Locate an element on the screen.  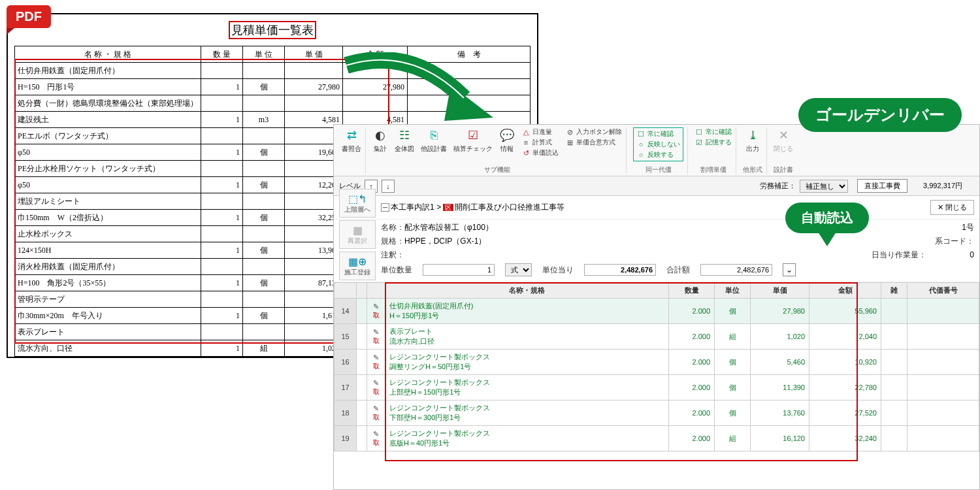
row-price: 5,460 is located at coordinates (780, 362).